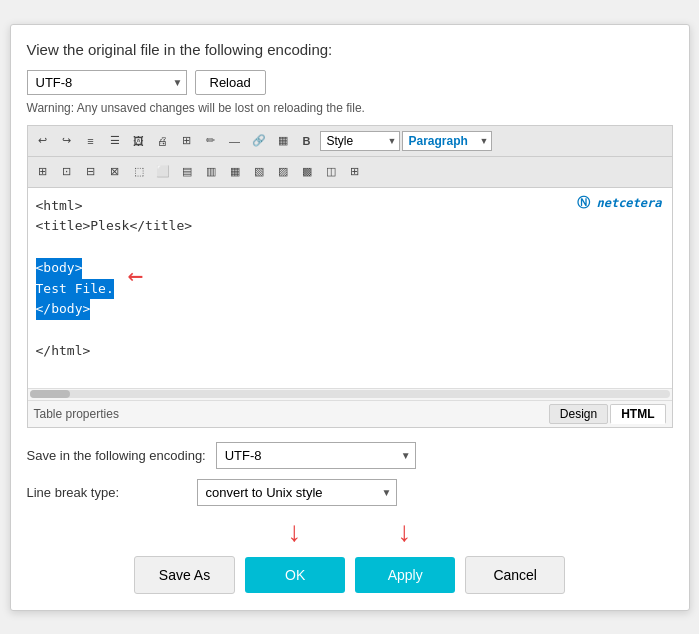 This screenshot has height=634, width=699. Describe the element at coordinates (578, 414) in the screenshot. I see `design-view-button: Design` at that location.